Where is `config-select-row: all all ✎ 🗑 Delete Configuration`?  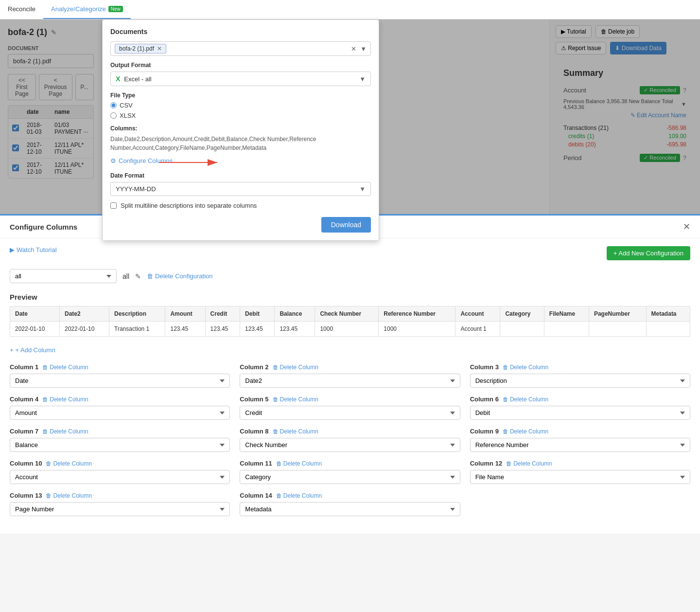 config-select-row: all all ✎ 🗑 Delete Configuration is located at coordinates (350, 276).